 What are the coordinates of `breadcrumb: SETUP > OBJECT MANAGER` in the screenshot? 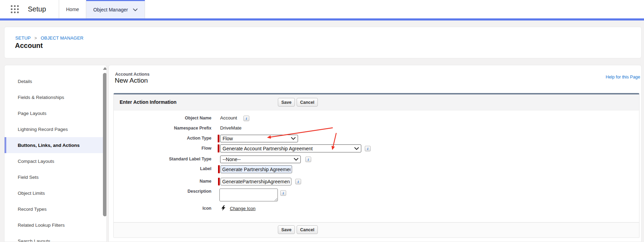 It's located at (49, 38).